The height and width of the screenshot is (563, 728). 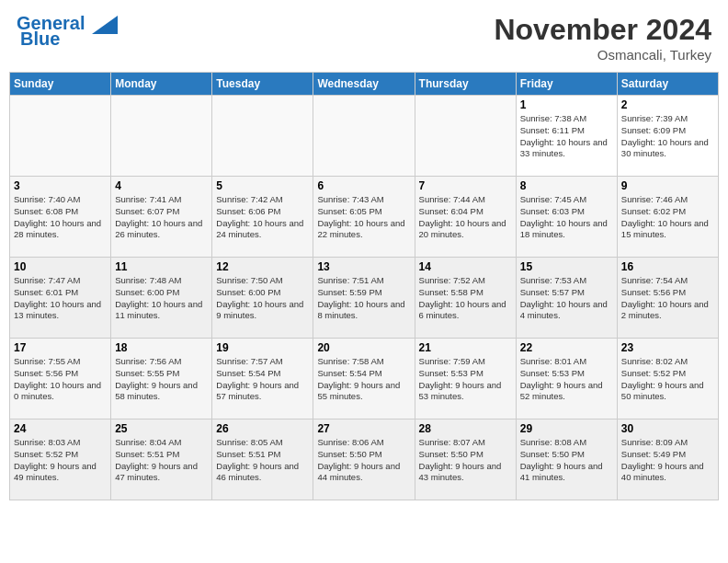 What do you see at coordinates (667, 217) in the screenshot?
I see `day-info: Sunrise: 7:46 AMSunset: 6:02 PMDaylight:…` at bounding box center [667, 217].